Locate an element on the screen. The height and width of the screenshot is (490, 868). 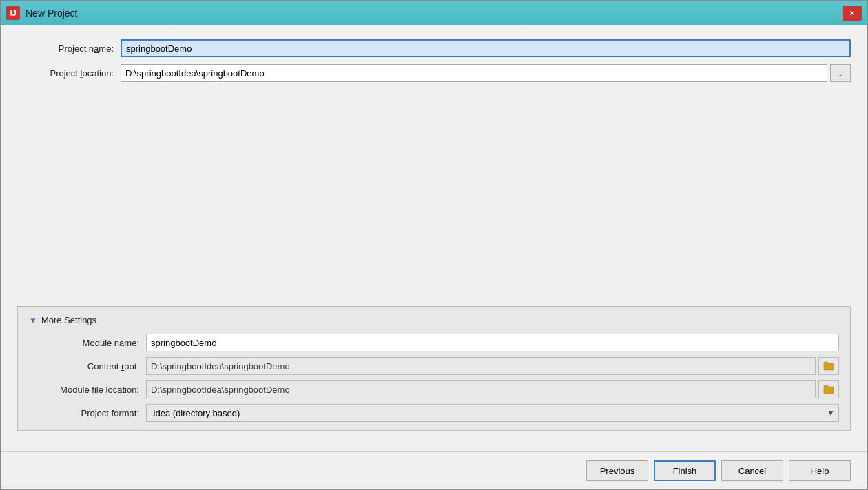
project-name-input is located at coordinates (486, 48).